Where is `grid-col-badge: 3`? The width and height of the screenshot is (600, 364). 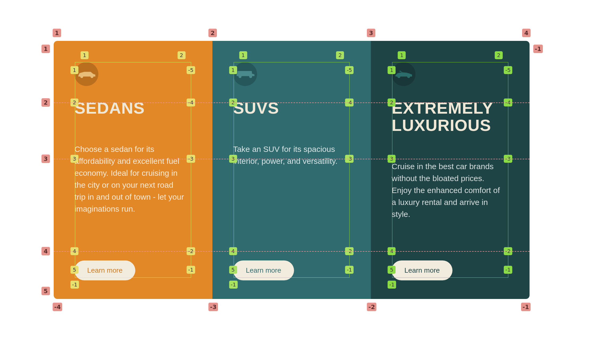
grid-col-badge: 3 is located at coordinates (371, 33).